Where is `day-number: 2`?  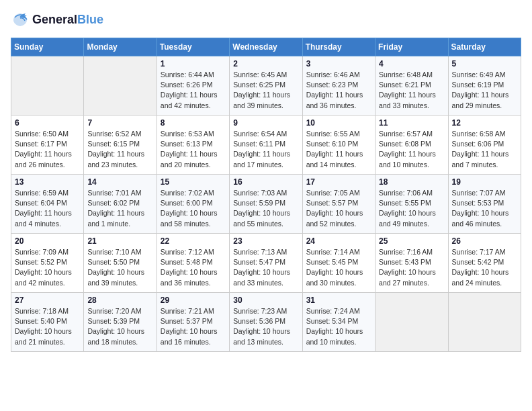
day-number: 2 is located at coordinates (266, 64).